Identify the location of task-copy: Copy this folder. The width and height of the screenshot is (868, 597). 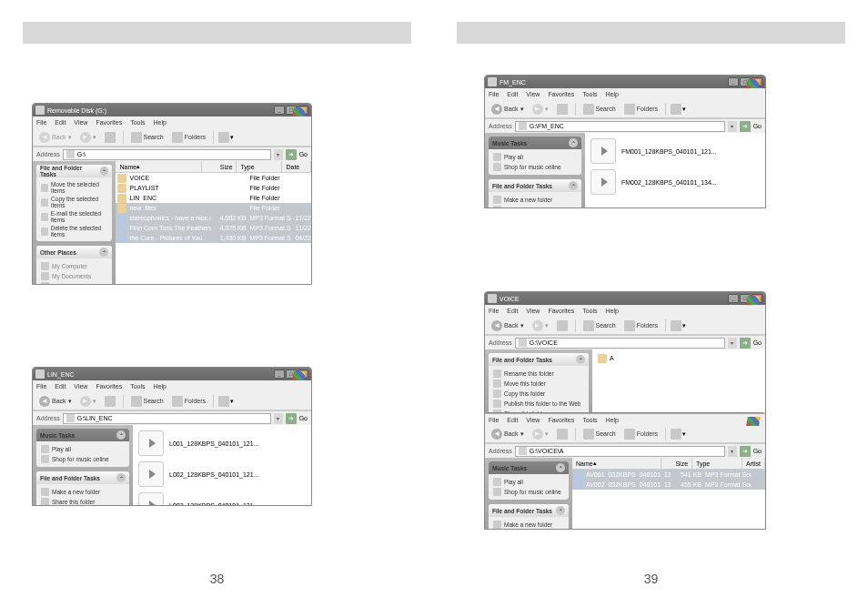
(539, 393).